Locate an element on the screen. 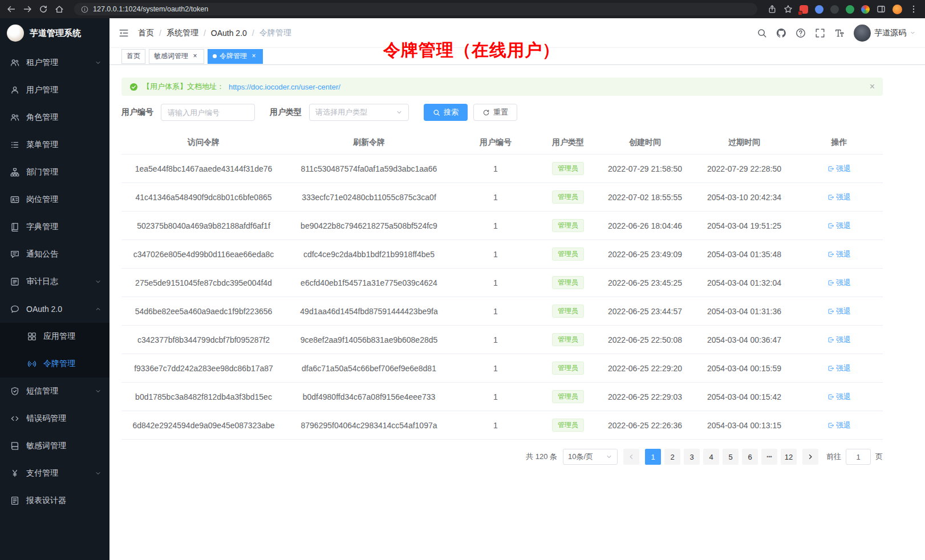 The width and height of the screenshot is (925, 560). sidebar-item-sms: 短信管理 is located at coordinates (55, 391).